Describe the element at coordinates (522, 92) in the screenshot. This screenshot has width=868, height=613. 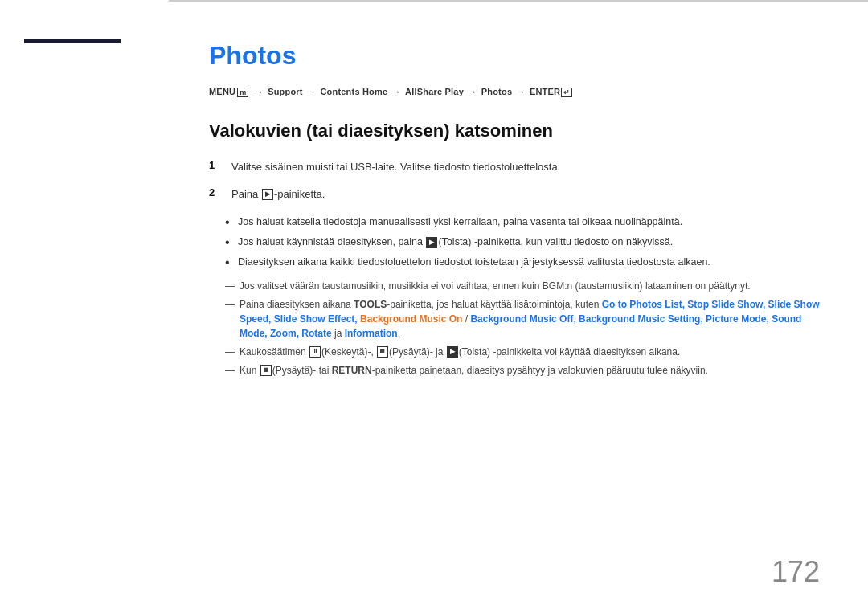
I see `menu-arrow-5: →` at that location.